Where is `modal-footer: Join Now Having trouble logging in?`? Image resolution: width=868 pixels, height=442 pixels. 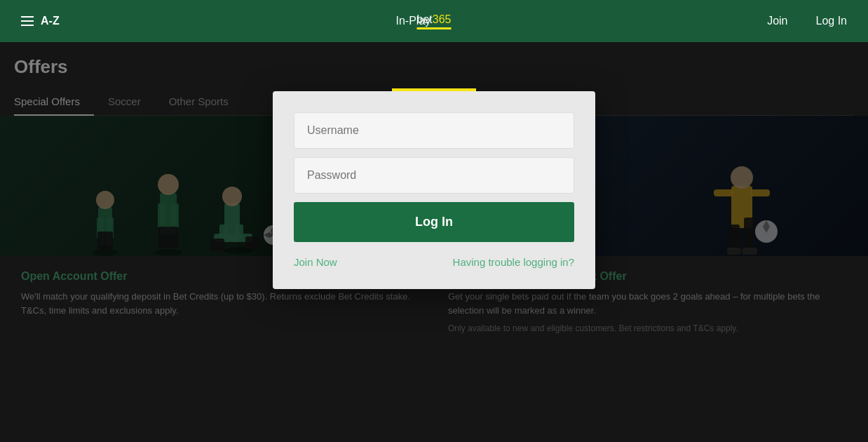
modal-footer: Join Now Having trouble logging in? is located at coordinates (434, 262).